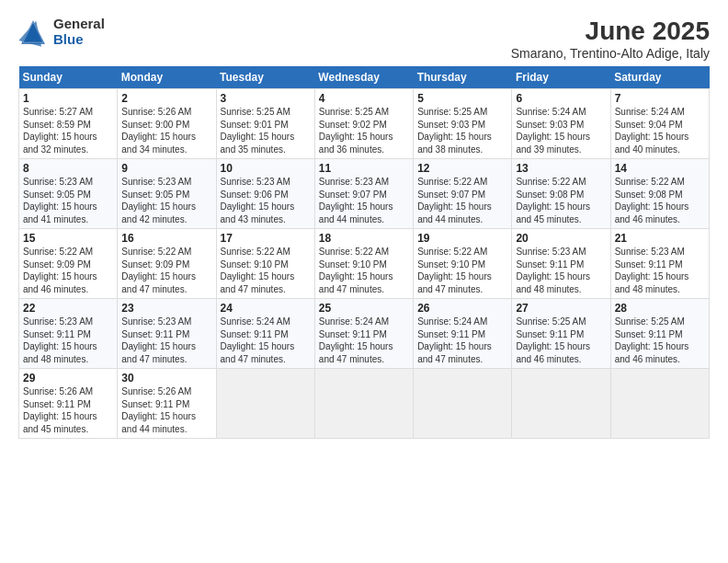 This screenshot has width=728, height=563. What do you see at coordinates (364, 194) in the screenshot?
I see `week-row-1: 8Sunrise: 5:23 AM Sunset: 9:05 PM Daylig…` at bounding box center [364, 194].